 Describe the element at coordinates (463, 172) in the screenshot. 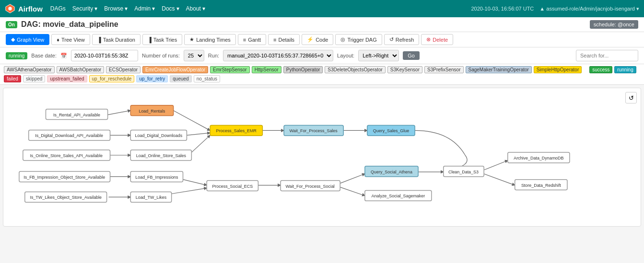

I see `svg-text: Clean_Data_S3` at that location.